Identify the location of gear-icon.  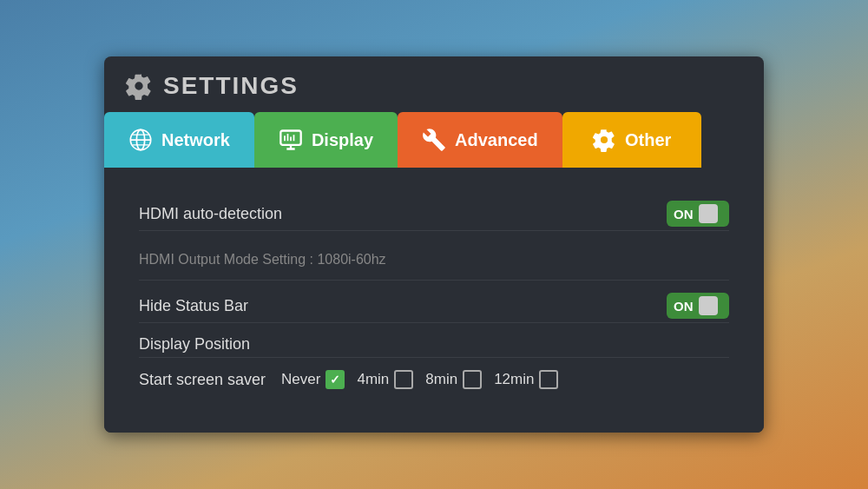
(604, 140).